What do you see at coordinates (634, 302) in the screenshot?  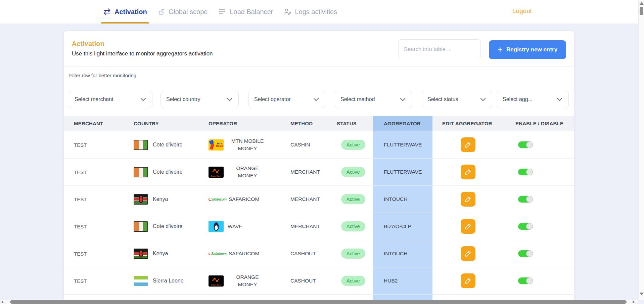 I see `scroll-right-arrow-icon` at bounding box center [634, 302].